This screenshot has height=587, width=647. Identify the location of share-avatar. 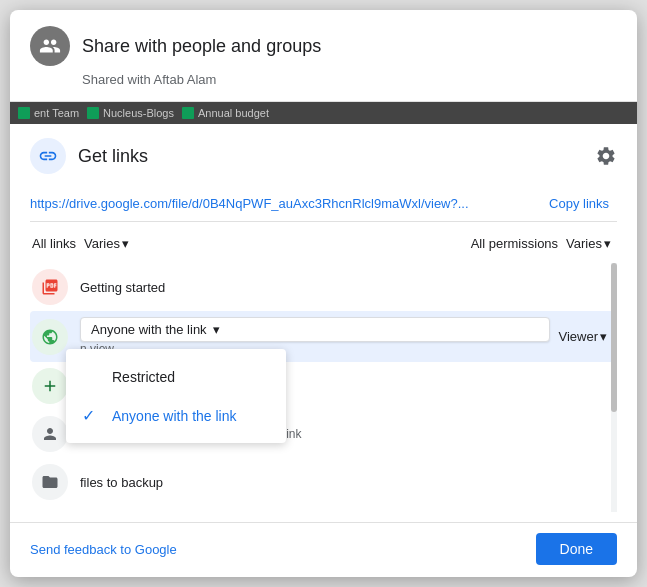
(50, 46).